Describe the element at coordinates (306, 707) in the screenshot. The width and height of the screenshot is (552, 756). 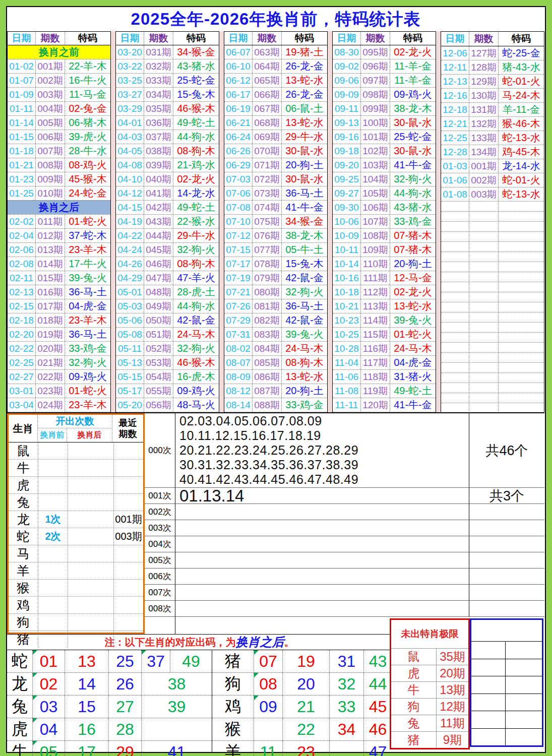
I see `number-cell: 21` at that location.